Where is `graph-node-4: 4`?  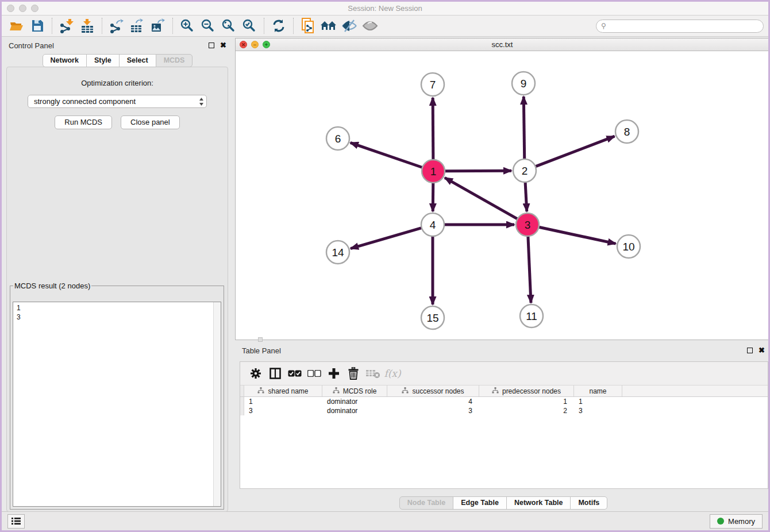
graph-node-4: 4 is located at coordinates (433, 225).